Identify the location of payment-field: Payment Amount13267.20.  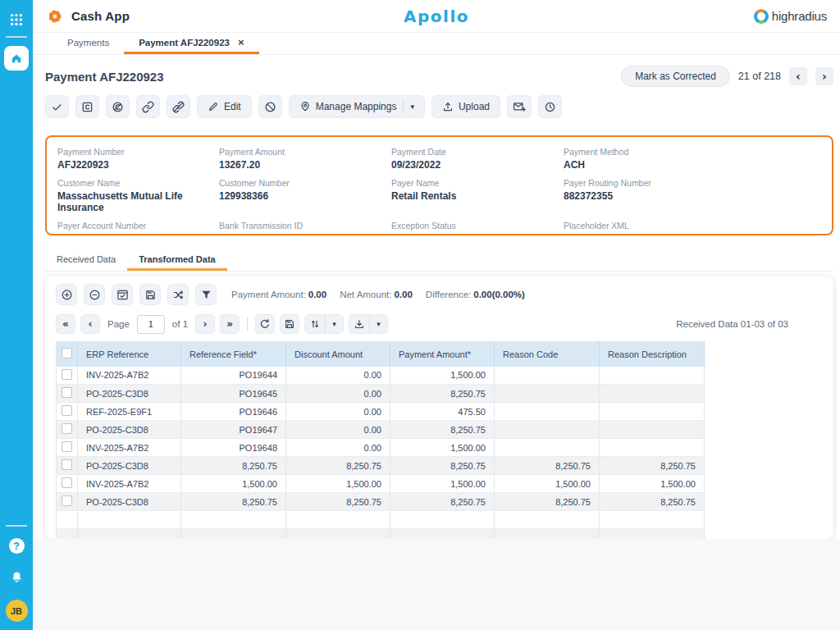
(305, 159).